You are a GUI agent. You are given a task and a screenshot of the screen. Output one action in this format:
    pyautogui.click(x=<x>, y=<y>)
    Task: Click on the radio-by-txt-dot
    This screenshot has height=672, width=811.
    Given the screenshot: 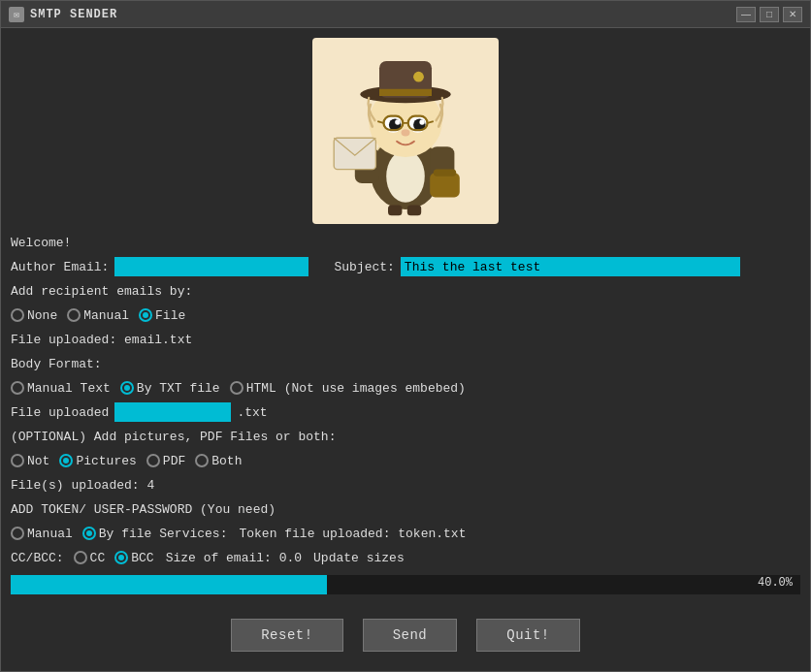 What is the action you would take?
    pyautogui.click(x=127, y=388)
    